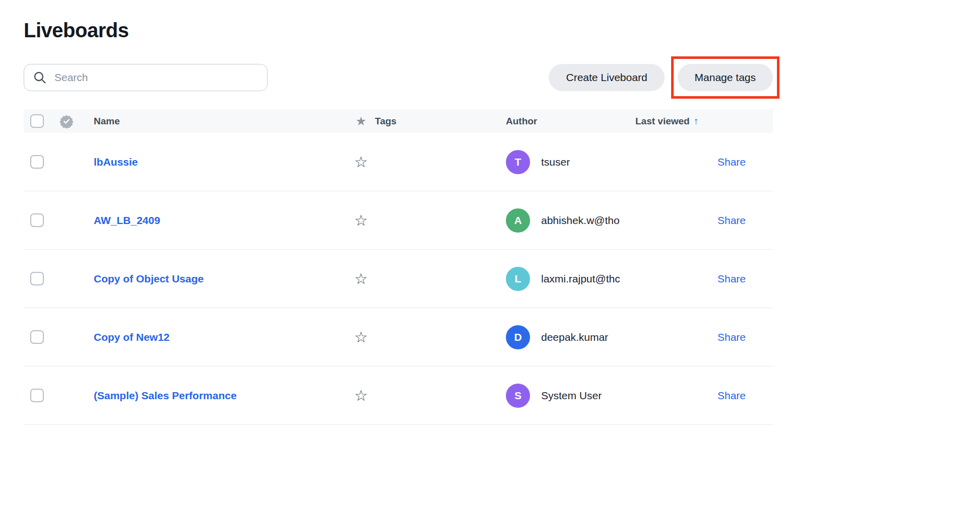 This screenshot has width=980, height=516. What do you see at coordinates (398, 30) in the screenshot?
I see `page-title: Liveboards` at bounding box center [398, 30].